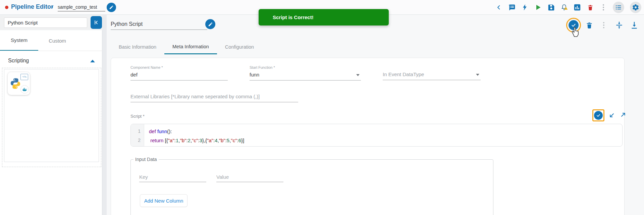 This screenshot has width=644, height=215. I want to click on download-button, so click(634, 25).